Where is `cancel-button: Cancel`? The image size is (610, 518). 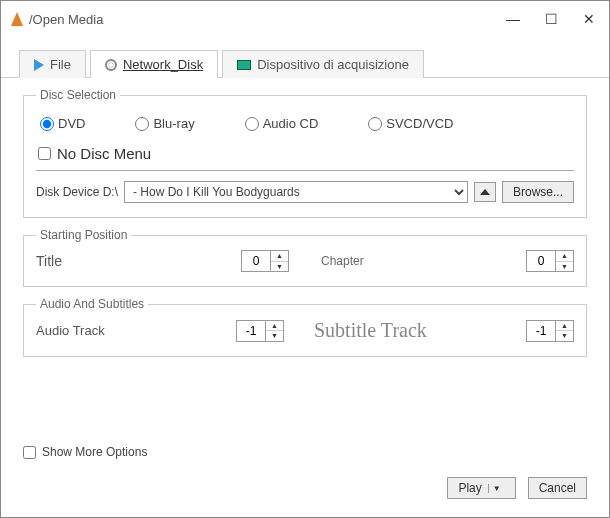
cancel-button: Cancel is located at coordinates (558, 488).